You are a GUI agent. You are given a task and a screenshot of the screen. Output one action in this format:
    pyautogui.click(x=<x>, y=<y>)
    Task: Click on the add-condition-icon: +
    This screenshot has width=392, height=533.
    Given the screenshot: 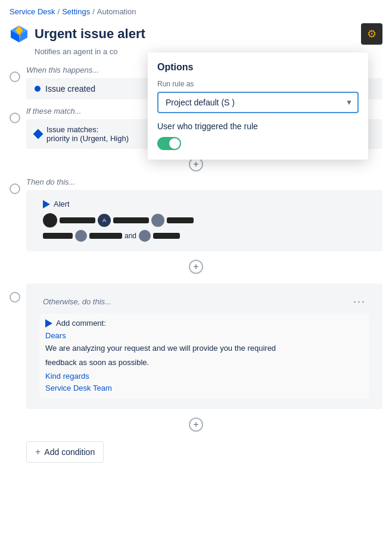 What is the action you would take?
    pyautogui.click(x=38, y=452)
    